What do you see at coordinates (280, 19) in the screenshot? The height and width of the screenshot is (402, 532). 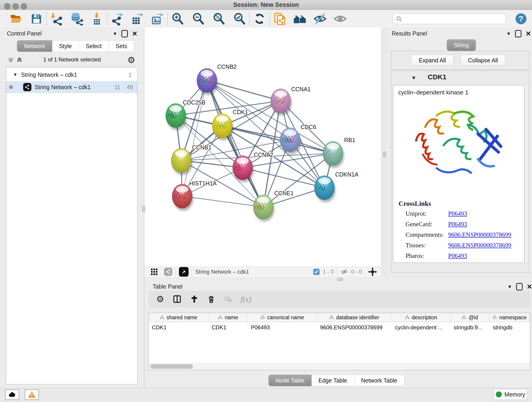 I see `clone-network-button` at bounding box center [280, 19].